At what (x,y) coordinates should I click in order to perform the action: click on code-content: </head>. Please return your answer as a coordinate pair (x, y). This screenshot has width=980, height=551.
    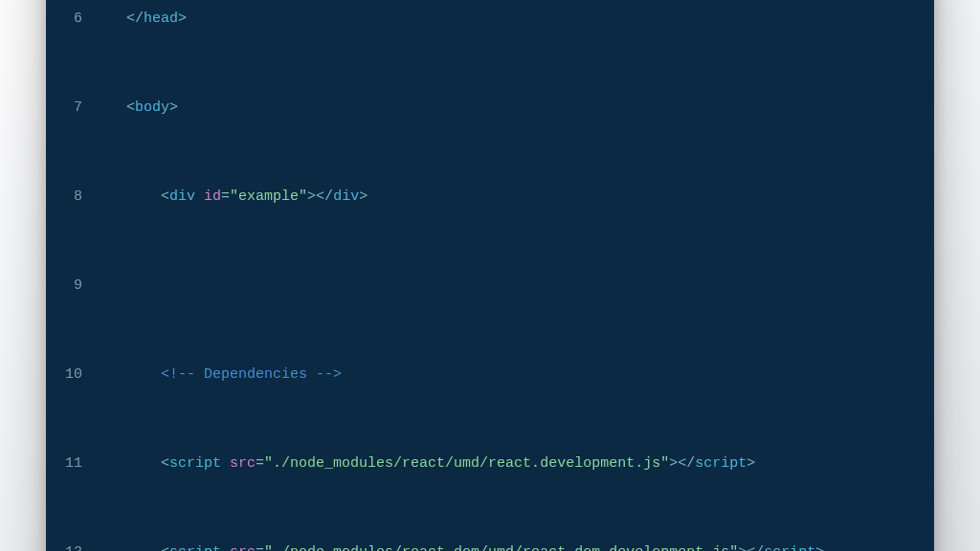
    Looking at the image, I should click on (503, 19).